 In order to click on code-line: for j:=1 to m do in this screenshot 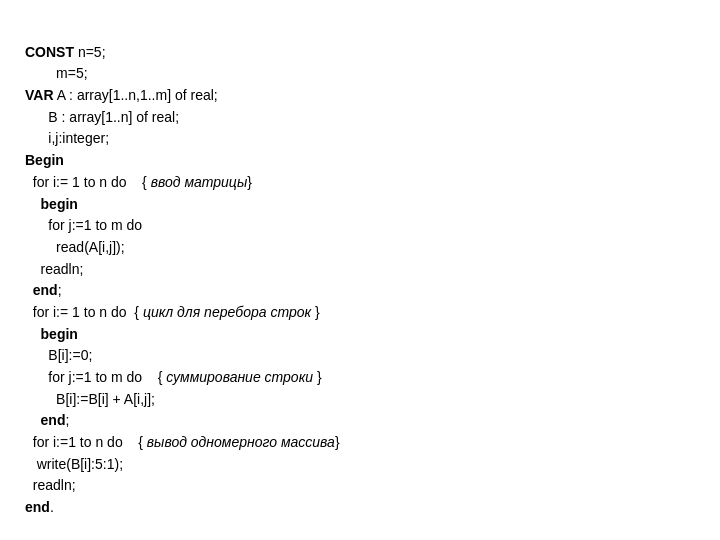, I will do `click(182, 226)`.